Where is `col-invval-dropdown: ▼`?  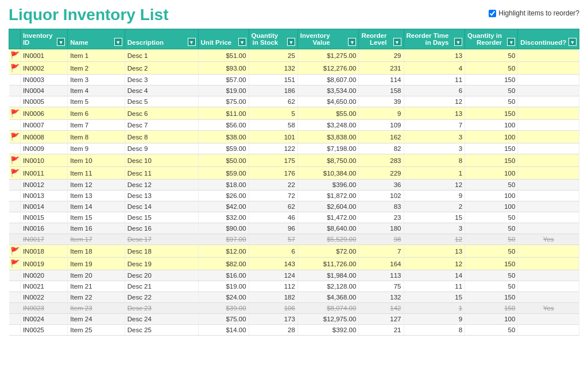
col-invval-dropdown: ▼ is located at coordinates (352, 42).